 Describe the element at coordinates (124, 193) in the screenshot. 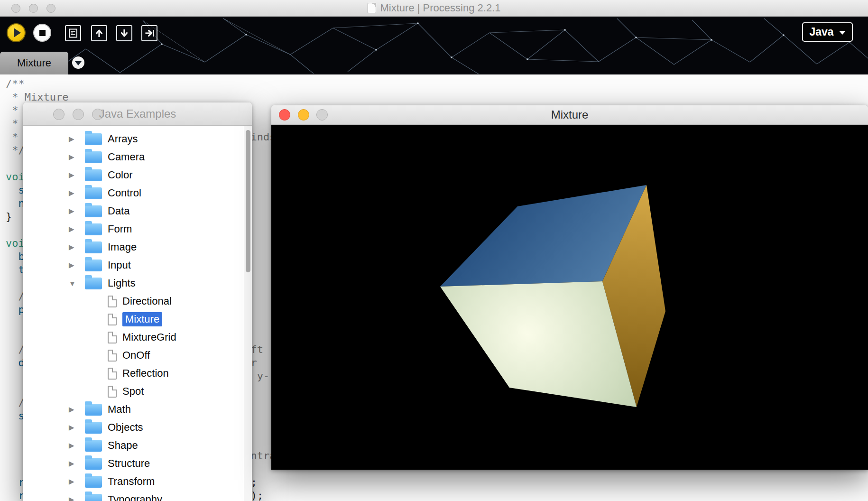

I see `tree-item-label: Control` at that location.